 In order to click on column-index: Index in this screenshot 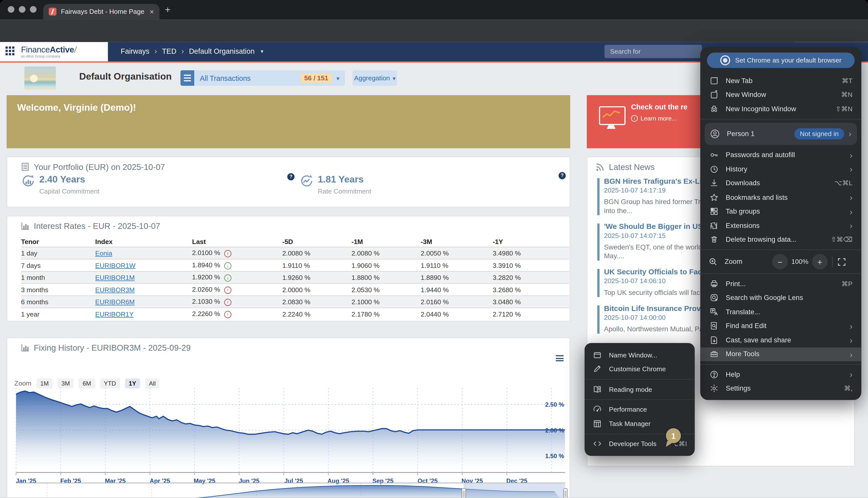, I will do `click(144, 241)`.